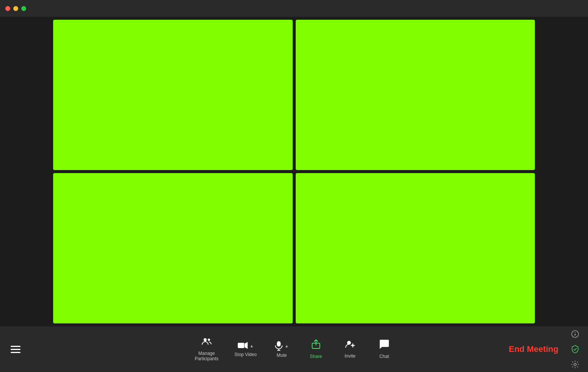 The width and height of the screenshot is (588, 372). I want to click on minimize-button, so click(16, 8).